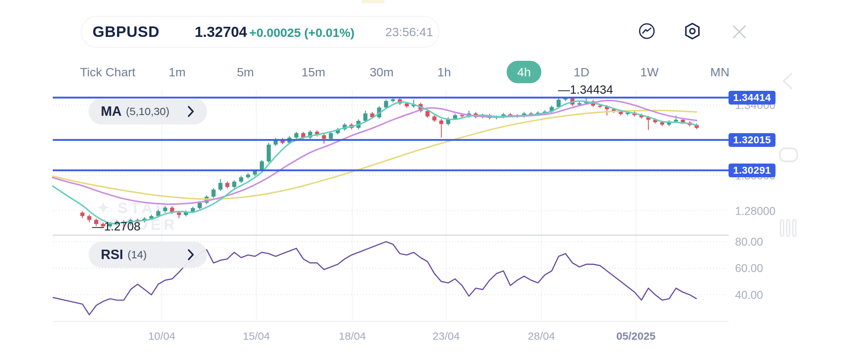 This screenshot has width=868, height=360. Describe the element at coordinates (148, 255) in the screenshot. I see `rsi-indicator-pill: RSI (14)` at that location.